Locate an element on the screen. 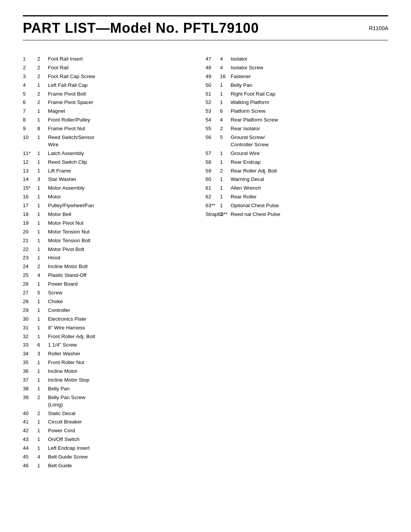 Image resolution: width=411 pixels, height=532 pixels. part-description: Circuit Breaker is located at coordinates (127, 422).